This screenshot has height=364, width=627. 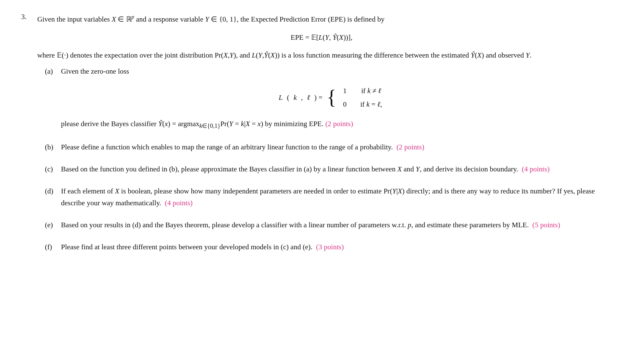 I want to click on sub-a-points: (2 points), so click(x=339, y=124).